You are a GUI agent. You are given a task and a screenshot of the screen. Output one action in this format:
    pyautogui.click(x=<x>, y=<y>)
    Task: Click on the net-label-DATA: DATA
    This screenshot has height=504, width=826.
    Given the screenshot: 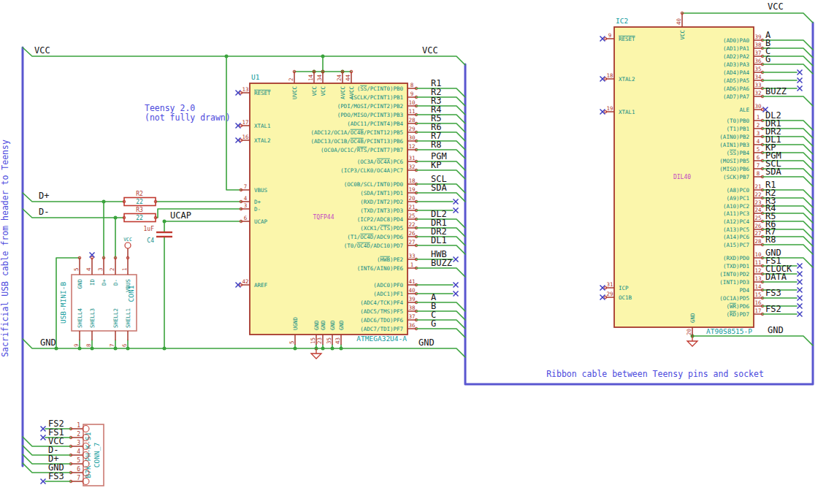 What is the action you would take?
    pyautogui.click(x=776, y=277)
    